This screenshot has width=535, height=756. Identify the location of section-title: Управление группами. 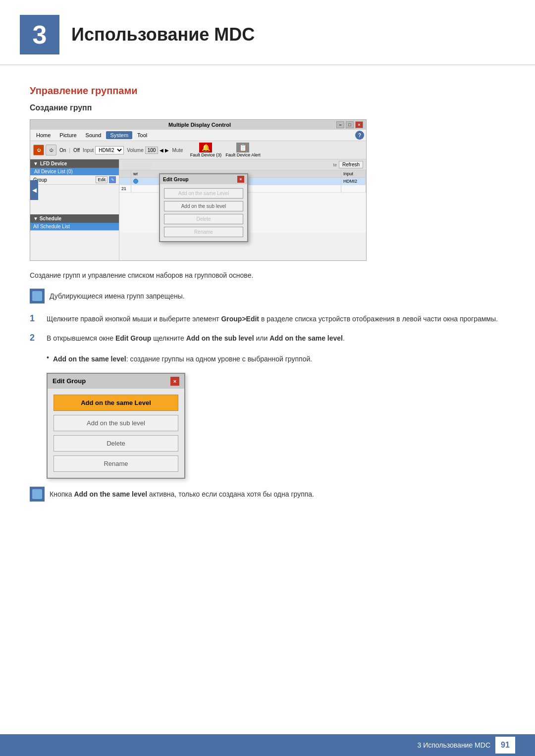
(268, 91).